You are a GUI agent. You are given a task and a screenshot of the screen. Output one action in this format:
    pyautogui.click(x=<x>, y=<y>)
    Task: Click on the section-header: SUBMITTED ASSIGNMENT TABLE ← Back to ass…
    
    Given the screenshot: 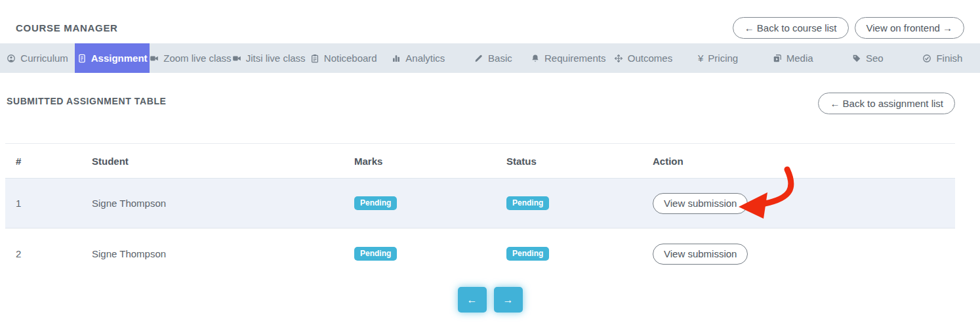 What is the action you would take?
    pyautogui.click(x=481, y=104)
    